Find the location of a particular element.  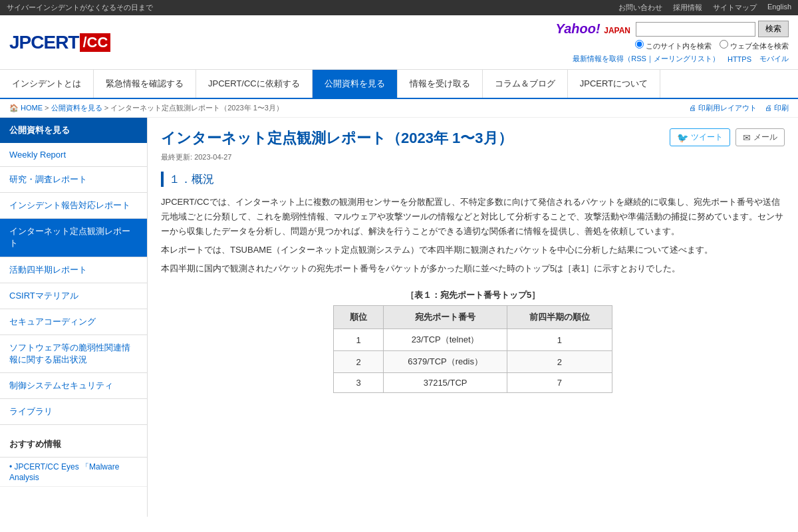

nav-request: JPCERT/CCに依頼する is located at coordinates (254, 84).